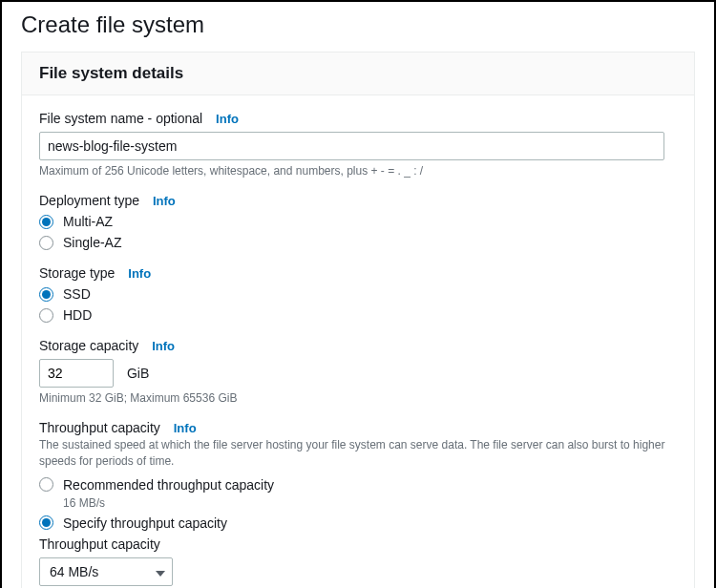 Image resolution: width=716 pixels, height=588 pixels. Describe the element at coordinates (139, 273) in the screenshot. I see `storage-type-info-link: Info` at that location.